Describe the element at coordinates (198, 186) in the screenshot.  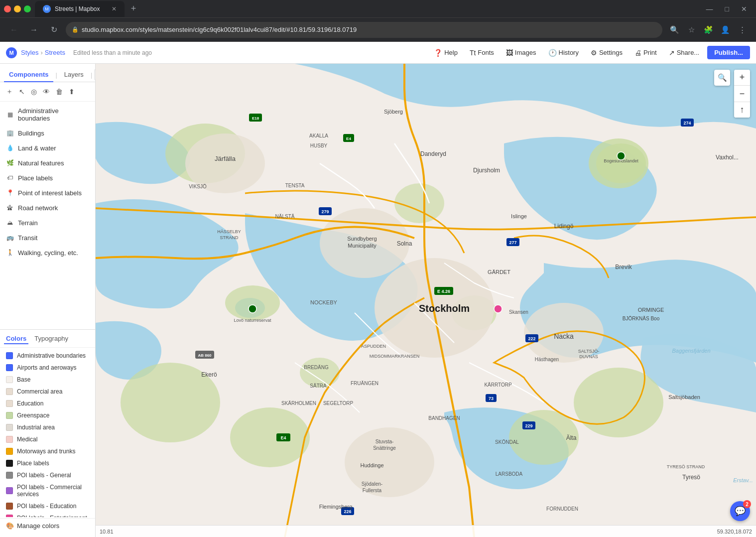
I see `svg-text: VIKSJÖ` at that location.